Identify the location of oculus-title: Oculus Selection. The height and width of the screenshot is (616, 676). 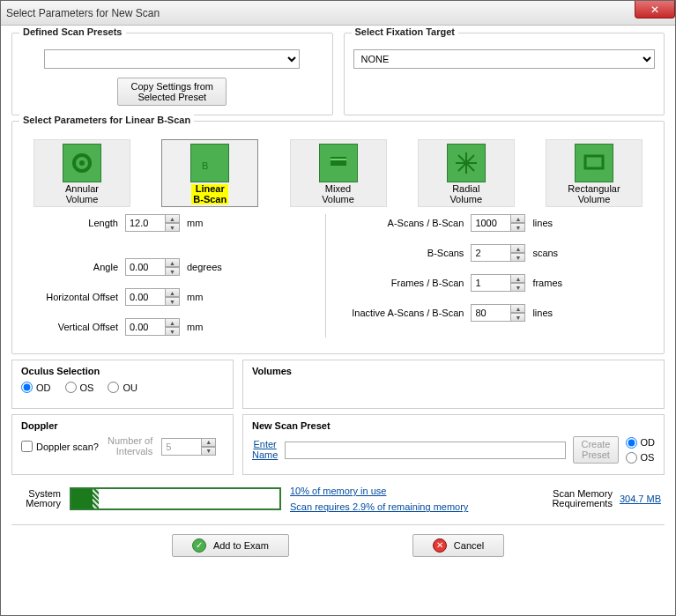
(123, 371).